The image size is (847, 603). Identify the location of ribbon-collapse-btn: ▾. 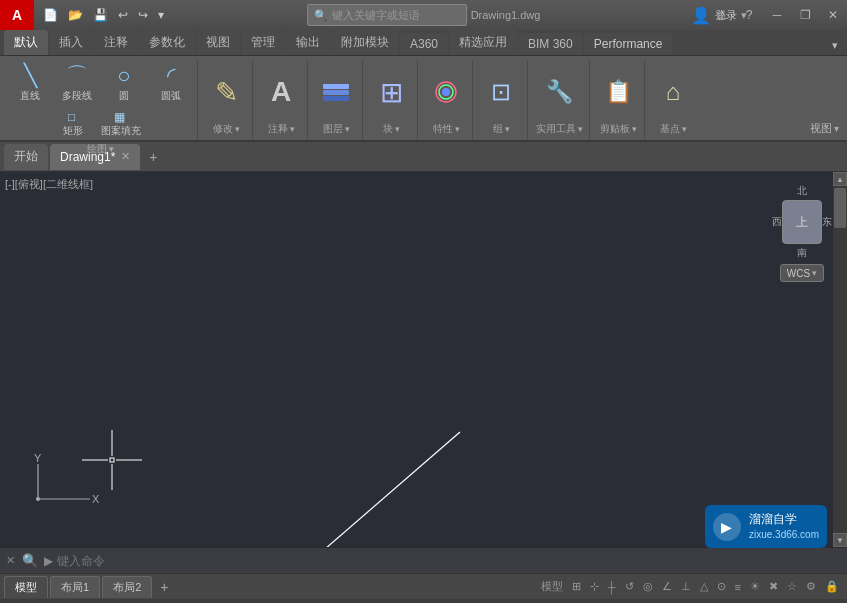
(835, 46).